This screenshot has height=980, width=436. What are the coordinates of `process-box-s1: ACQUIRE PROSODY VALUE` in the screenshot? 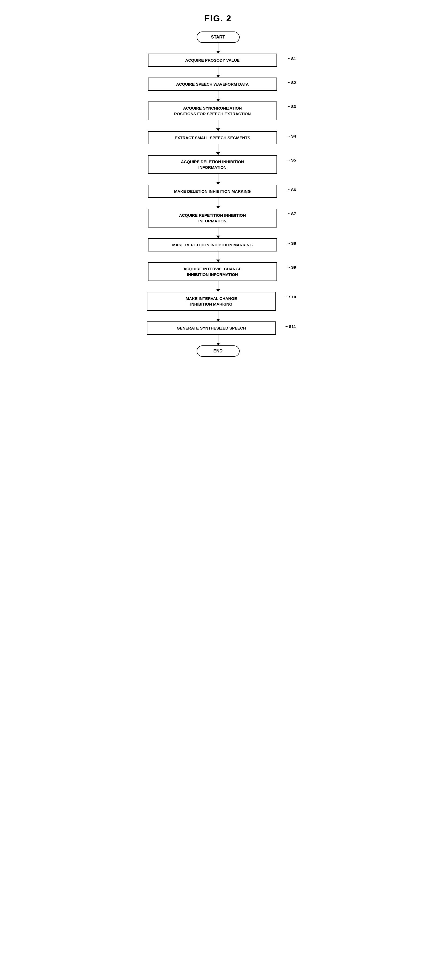 It's located at (212, 60).